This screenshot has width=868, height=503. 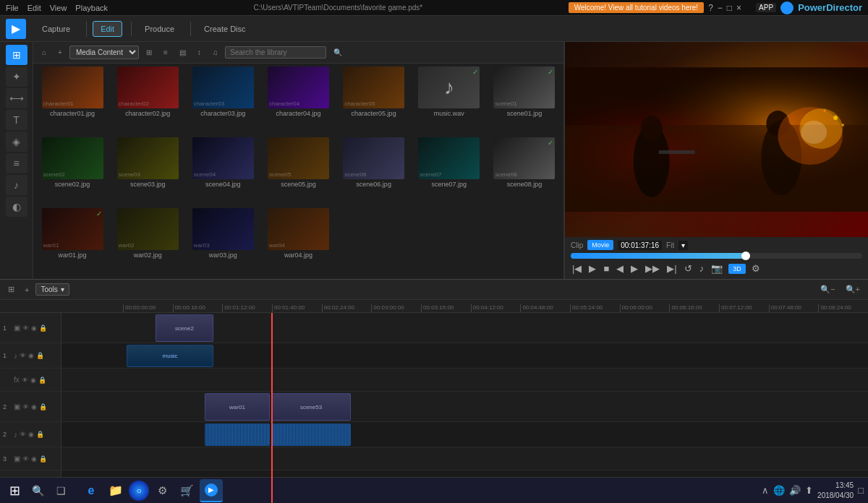 I want to click on sidebar-media-icon: ⊞, so click(x=17, y=55).